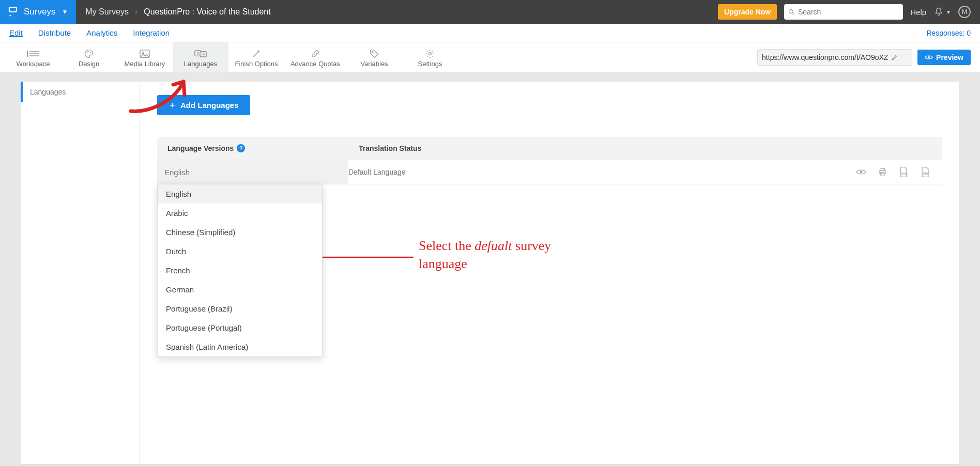  I want to click on handdrawn-arrow-icon, so click(168, 96).